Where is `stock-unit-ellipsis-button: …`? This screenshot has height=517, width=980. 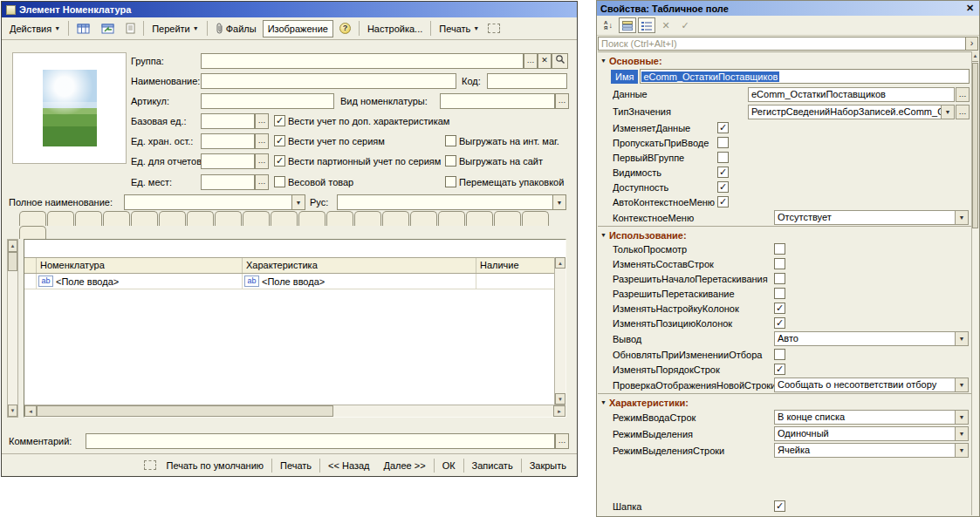 stock-unit-ellipsis-button: … is located at coordinates (262, 141).